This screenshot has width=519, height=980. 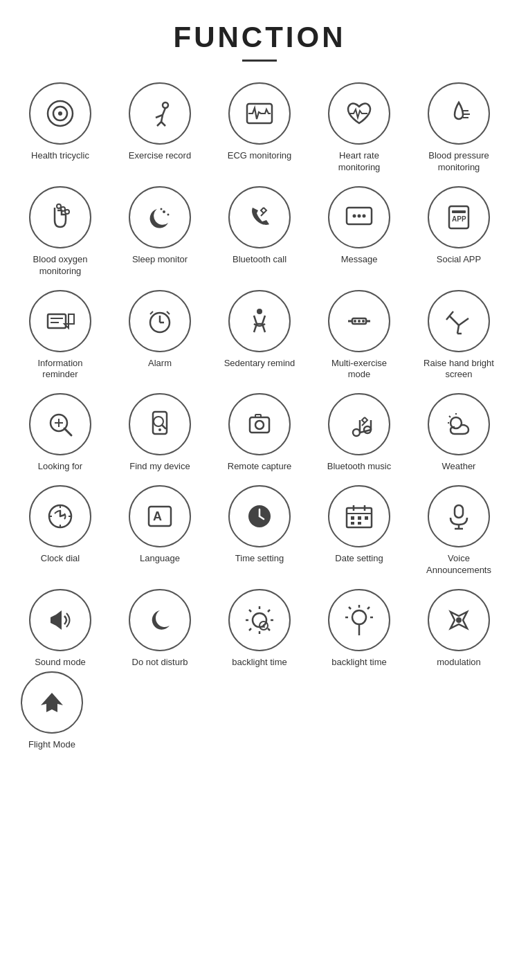 I want to click on language-icon: A, so click(x=160, y=516).